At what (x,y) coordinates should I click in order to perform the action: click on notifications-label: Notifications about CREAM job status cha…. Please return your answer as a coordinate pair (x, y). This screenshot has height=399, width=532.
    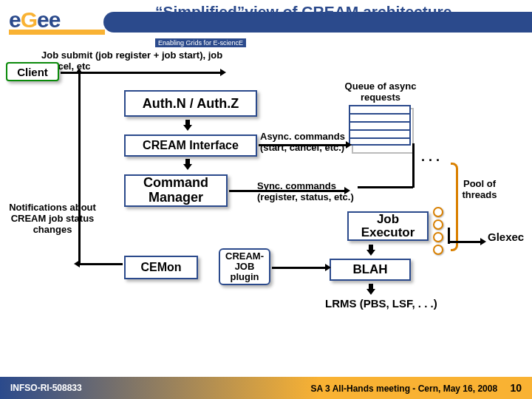
    Looking at the image, I should click on (52, 219).